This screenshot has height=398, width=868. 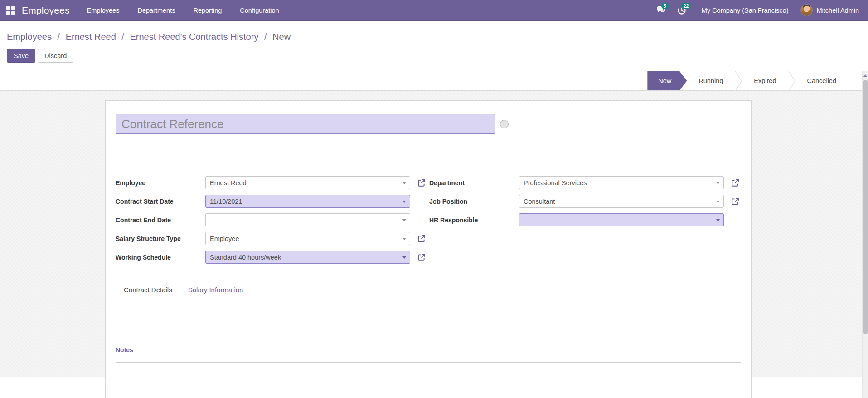 I want to click on navbar-right: 5 22 My Company (San Francisco) Mitchell…, so click(x=761, y=10).